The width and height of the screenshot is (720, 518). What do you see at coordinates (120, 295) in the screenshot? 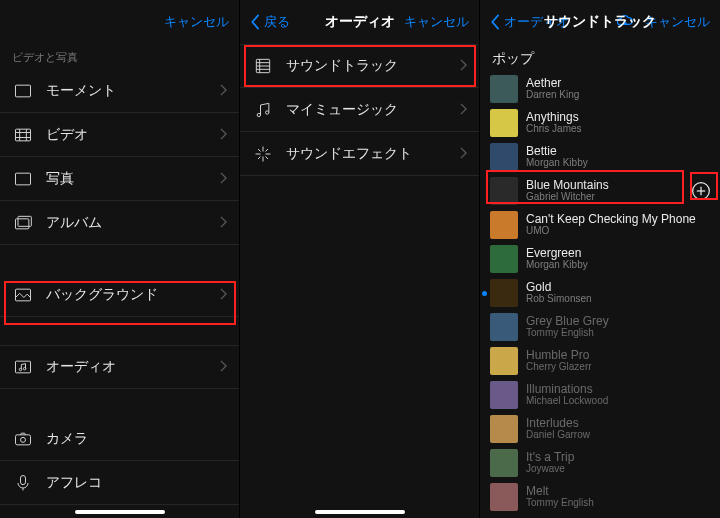
I see `row-background: バックグラウンド` at bounding box center [120, 295].